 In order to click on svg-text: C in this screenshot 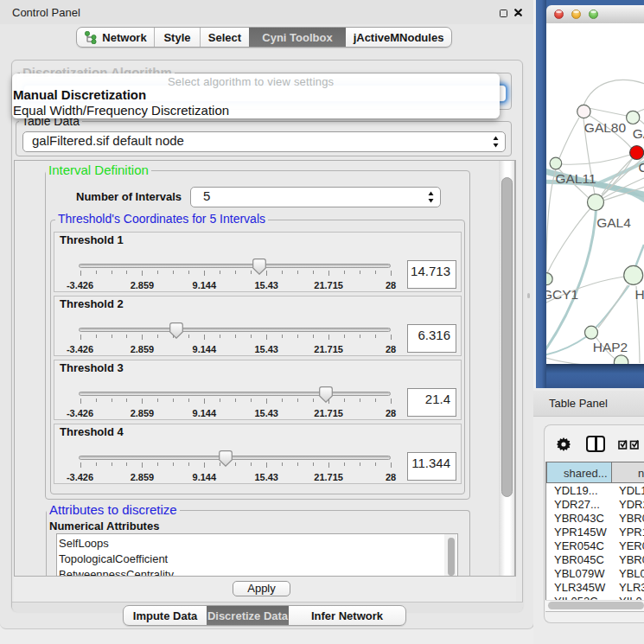, I will do `click(641, 168)`.